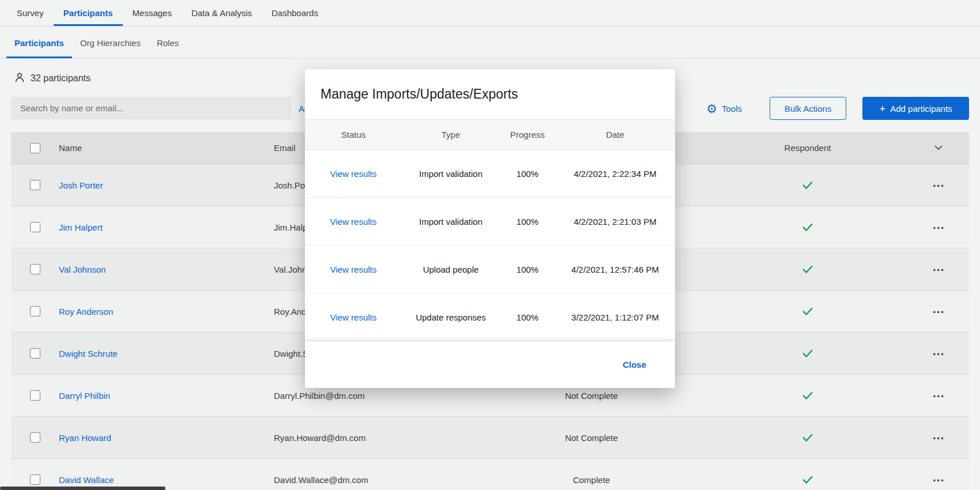  I want to click on add-participants-button: + Add participants, so click(915, 108).